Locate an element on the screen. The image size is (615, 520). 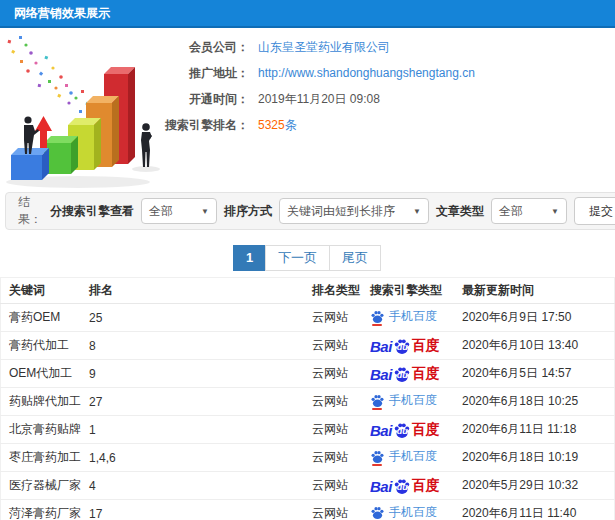
article-type-select: 全部 ▼ is located at coordinates (529, 211).